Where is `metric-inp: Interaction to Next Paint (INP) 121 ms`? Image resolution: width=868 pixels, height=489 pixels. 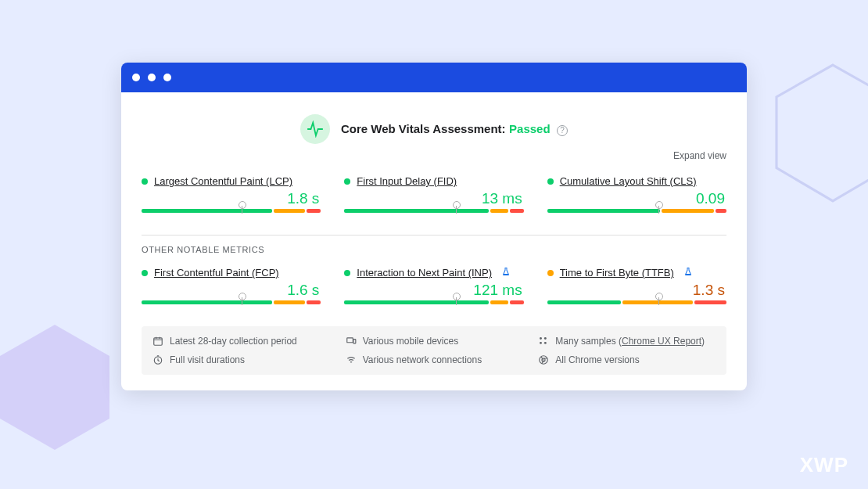 metric-inp: Interaction to Next Paint (INP) 121 ms is located at coordinates (433, 286).